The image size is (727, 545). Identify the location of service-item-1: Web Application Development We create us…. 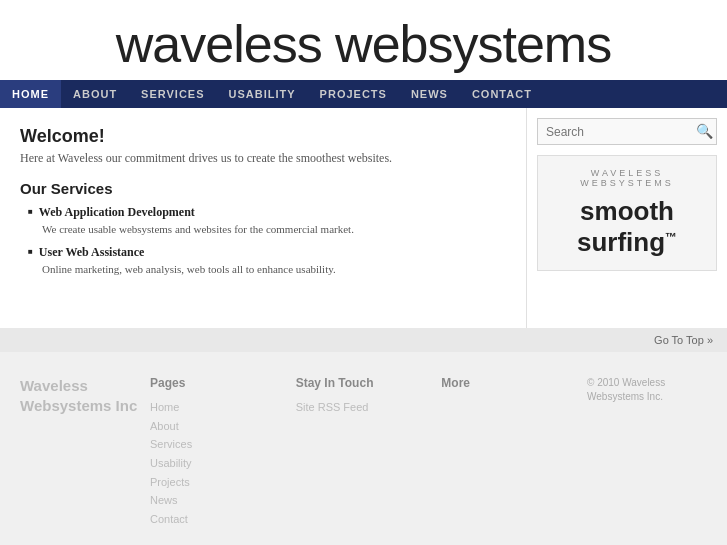
(263, 220).